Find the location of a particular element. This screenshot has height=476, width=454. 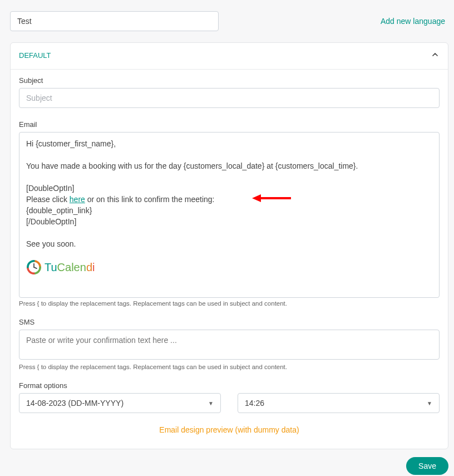

subject-label: Subject is located at coordinates (229, 80).